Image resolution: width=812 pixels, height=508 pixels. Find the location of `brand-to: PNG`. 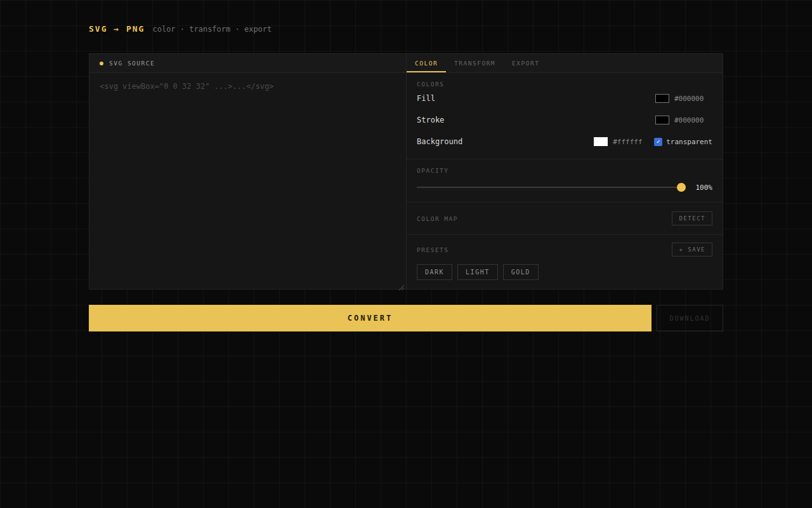

brand-to: PNG is located at coordinates (136, 29).